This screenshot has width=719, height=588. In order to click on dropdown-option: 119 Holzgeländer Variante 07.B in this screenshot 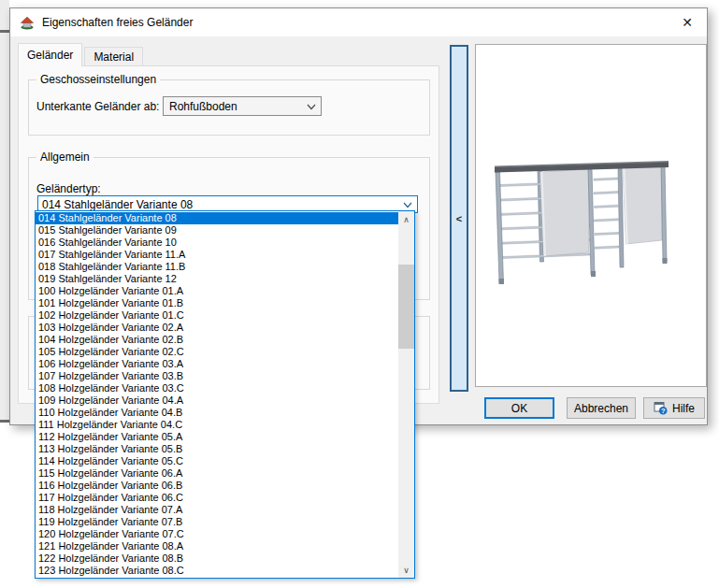, I will do `click(217, 522)`.